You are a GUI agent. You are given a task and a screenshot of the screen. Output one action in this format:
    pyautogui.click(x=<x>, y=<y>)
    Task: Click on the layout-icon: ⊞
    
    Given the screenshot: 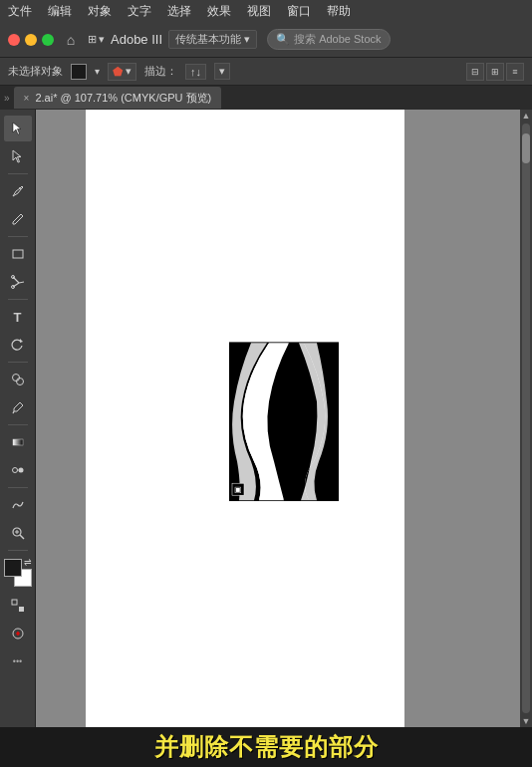 What is the action you would take?
    pyautogui.click(x=92, y=40)
    